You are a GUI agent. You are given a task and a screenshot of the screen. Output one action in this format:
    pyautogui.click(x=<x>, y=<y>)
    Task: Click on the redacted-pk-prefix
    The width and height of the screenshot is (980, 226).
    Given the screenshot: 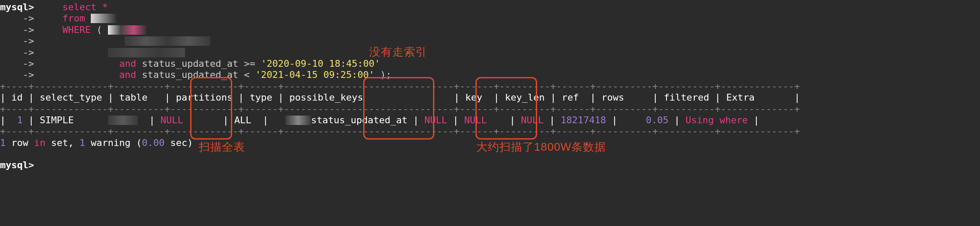 What is the action you would take?
    pyautogui.click(x=298, y=120)
    